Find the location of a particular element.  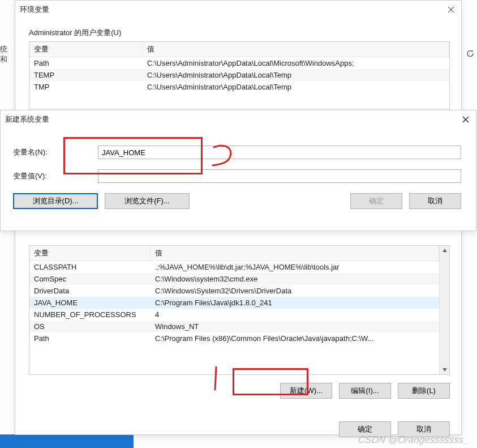

edit-ok-button: 确定 is located at coordinates (376, 201).